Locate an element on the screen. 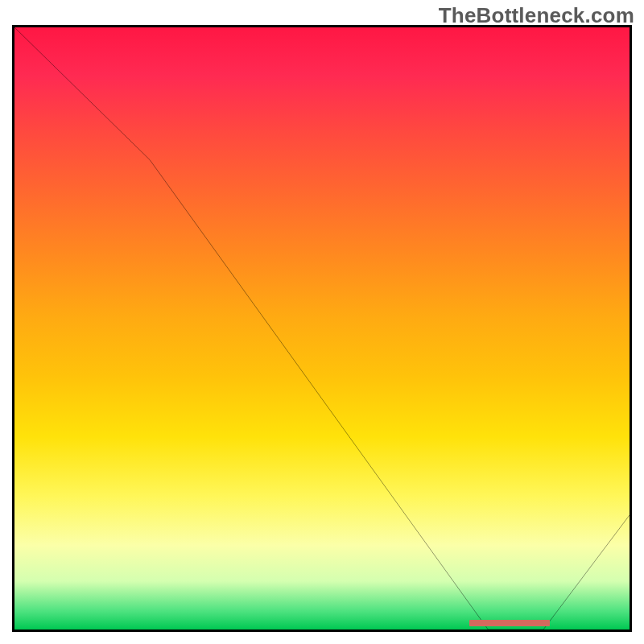 This screenshot has width=644, height=644. target-range-marker is located at coordinates (509, 623).